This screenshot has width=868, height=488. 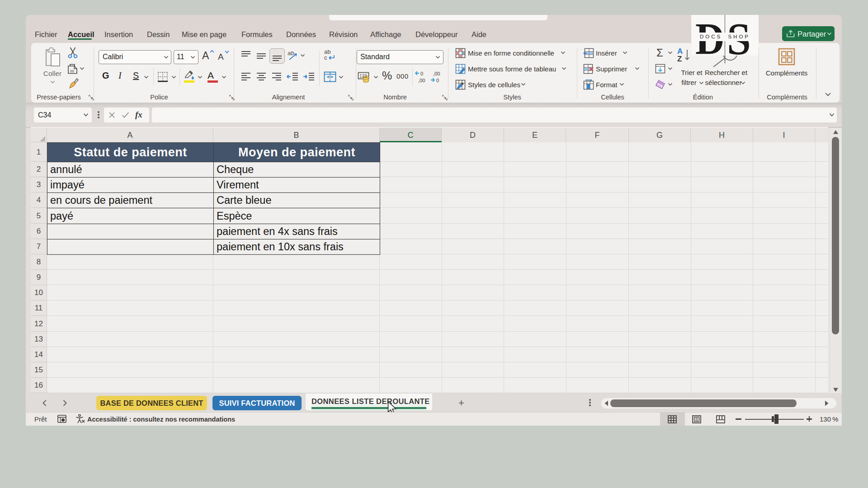 I want to click on svg-text: 123, so click(x=363, y=76).